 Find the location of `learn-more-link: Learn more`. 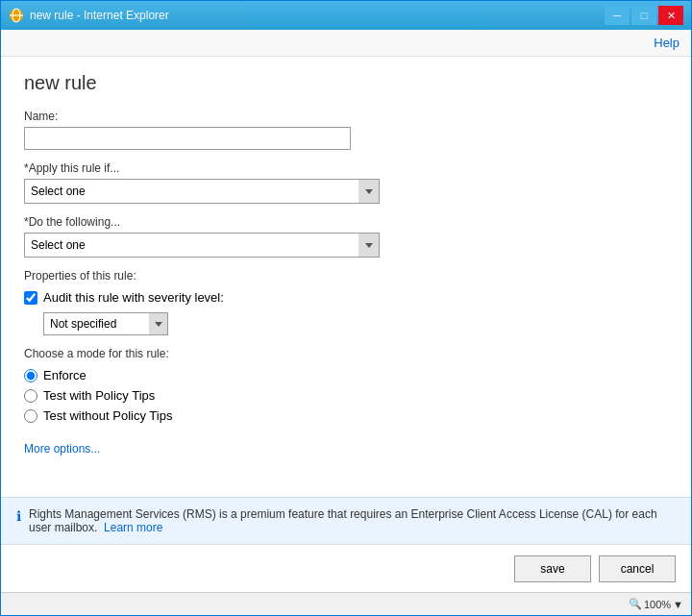

learn-more-link: Learn more is located at coordinates (133, 528).